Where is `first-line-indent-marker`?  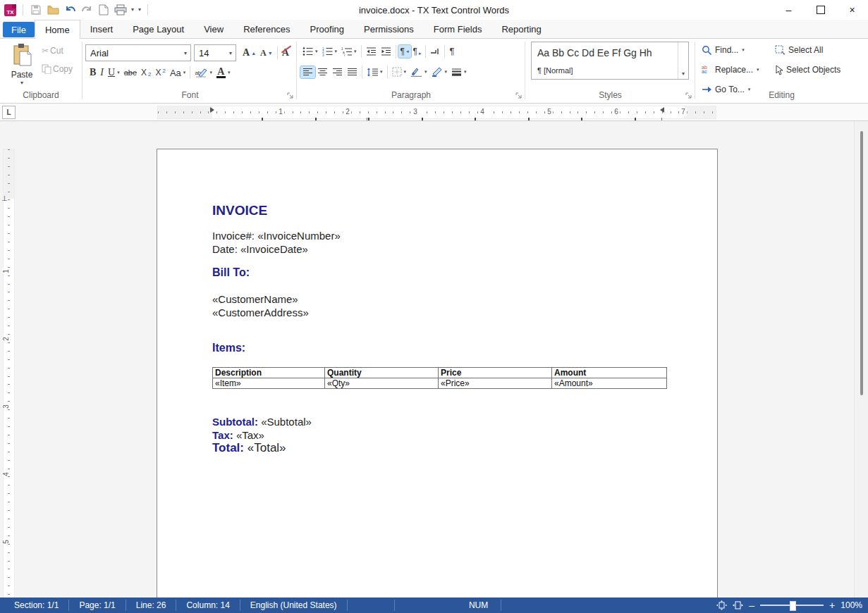
first-line-indent-marker is located at coordinates (212, 110).